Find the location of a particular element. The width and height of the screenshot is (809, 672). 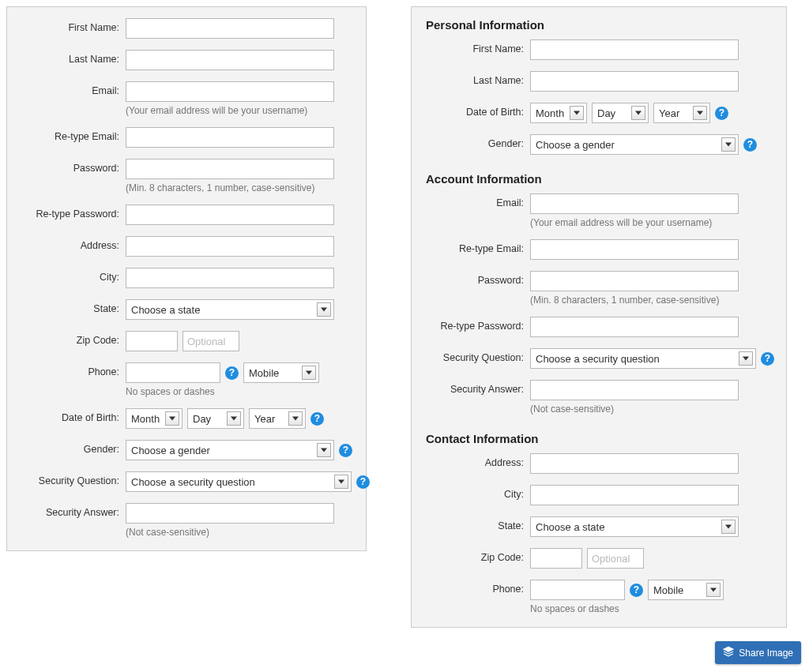

personal-heading: Personal Information is located at coordinates (599, 25).